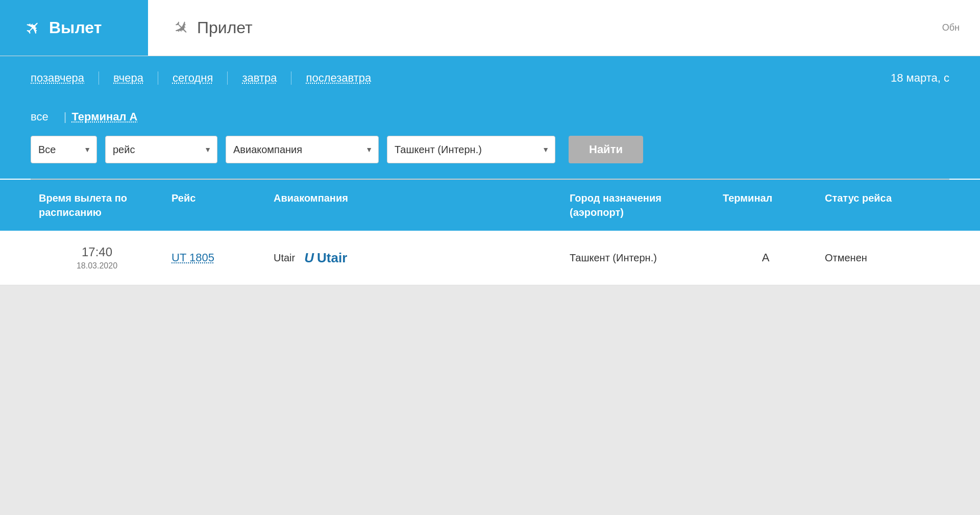  Describe the element at coordinates (182, 28) in the screenshot. I see `arrival-icon: ✈` at that location.